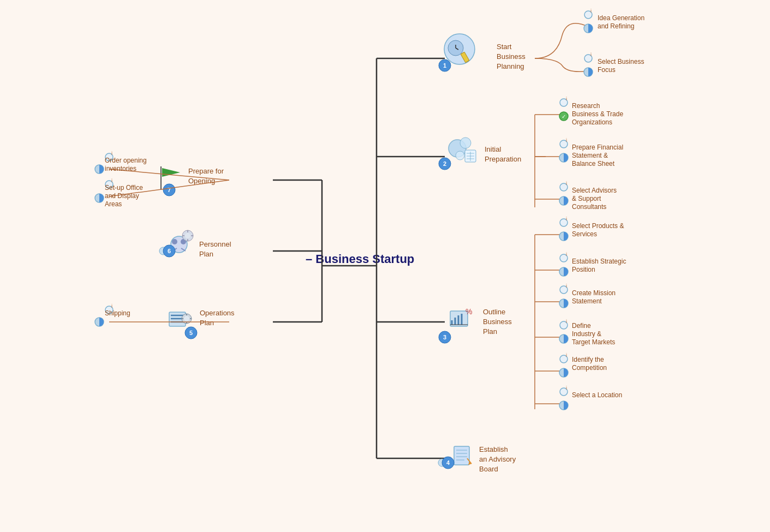 This screenshot has width=770, height=532. Describe the element at coordinates (586, 106) in the screenshot. I see `sub-research: Research` at that location.